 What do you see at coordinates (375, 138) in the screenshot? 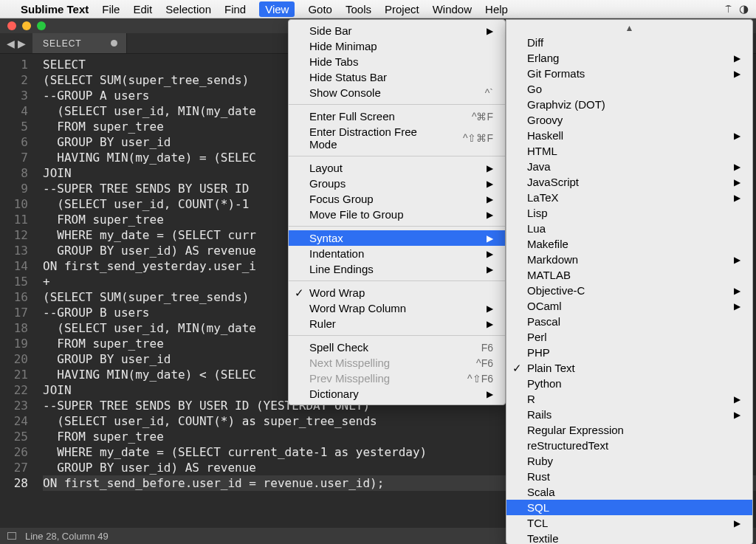
I see `menu-item-label: Enter Distraction Free Mode` at bounding box center [375, 138].